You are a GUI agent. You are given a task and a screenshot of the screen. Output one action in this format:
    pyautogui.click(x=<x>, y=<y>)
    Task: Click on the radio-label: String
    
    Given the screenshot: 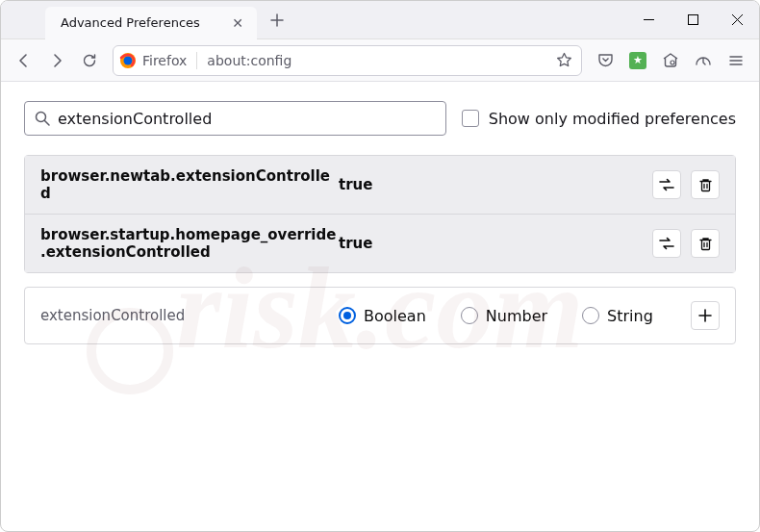 What is the action you would take?
    pyautogui.click(x=630, y=316)
    